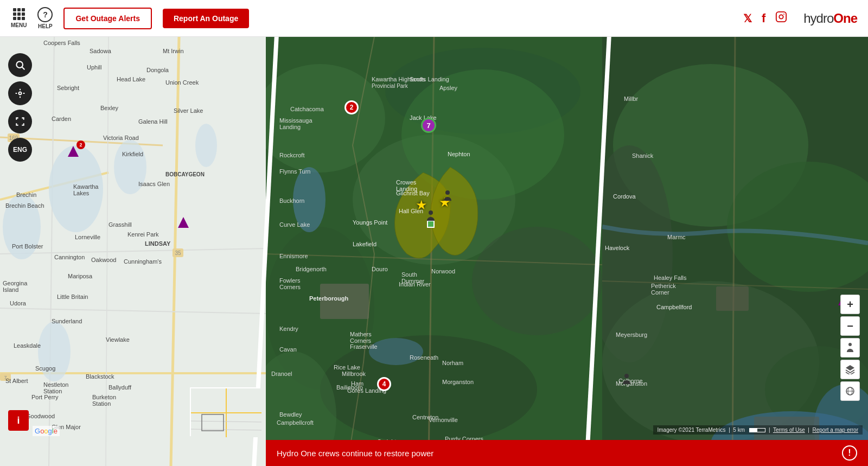  I want to click on report-map-error-link: Report a map error, so click(835, 430).